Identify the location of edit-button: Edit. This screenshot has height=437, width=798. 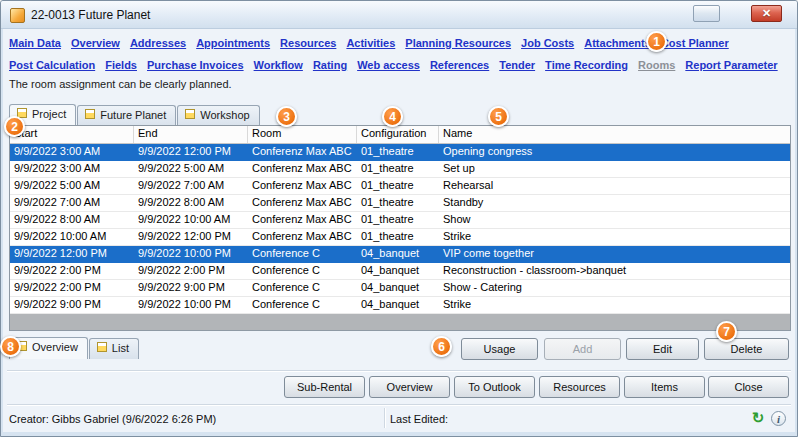
(662, 349).